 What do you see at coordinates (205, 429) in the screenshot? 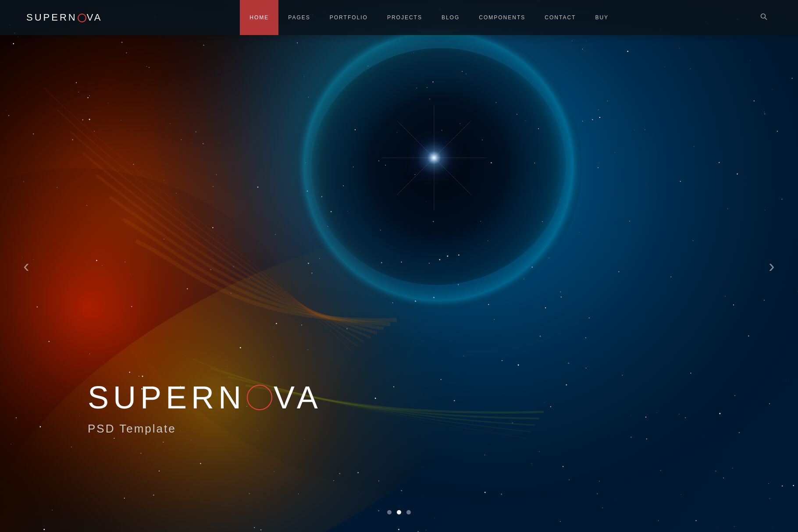
I see `hero-subtitle: PSD Template` at bounding box center [205, 429].